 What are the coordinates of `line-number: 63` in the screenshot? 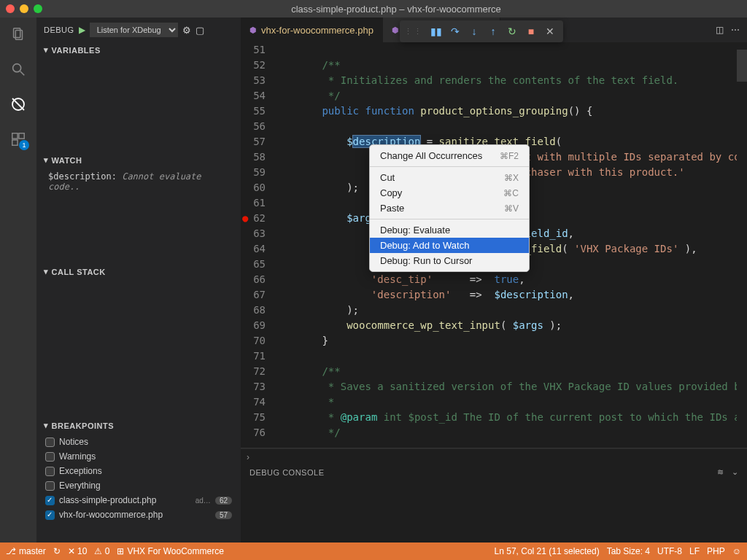 It's located at (253, 233).